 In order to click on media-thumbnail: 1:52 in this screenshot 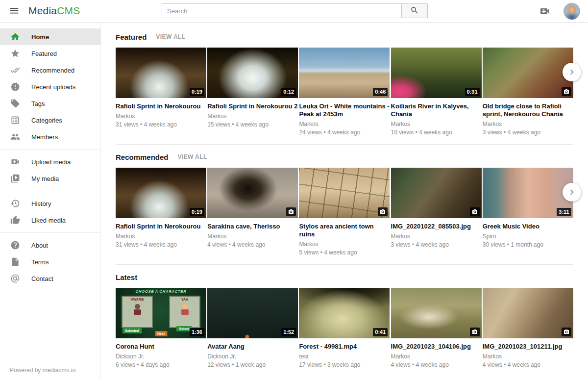, I will do `click(253, 313)`.